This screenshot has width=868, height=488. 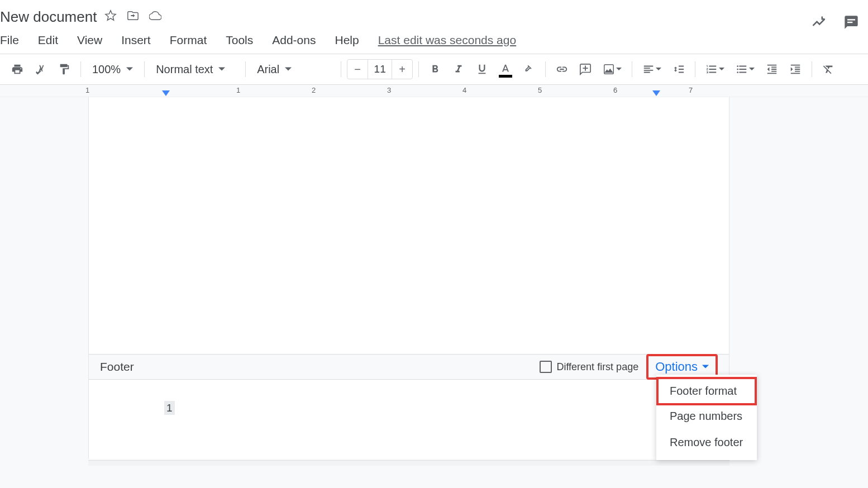 I want to click on checkbox-label: Different first page, so click(x=598, y=367).